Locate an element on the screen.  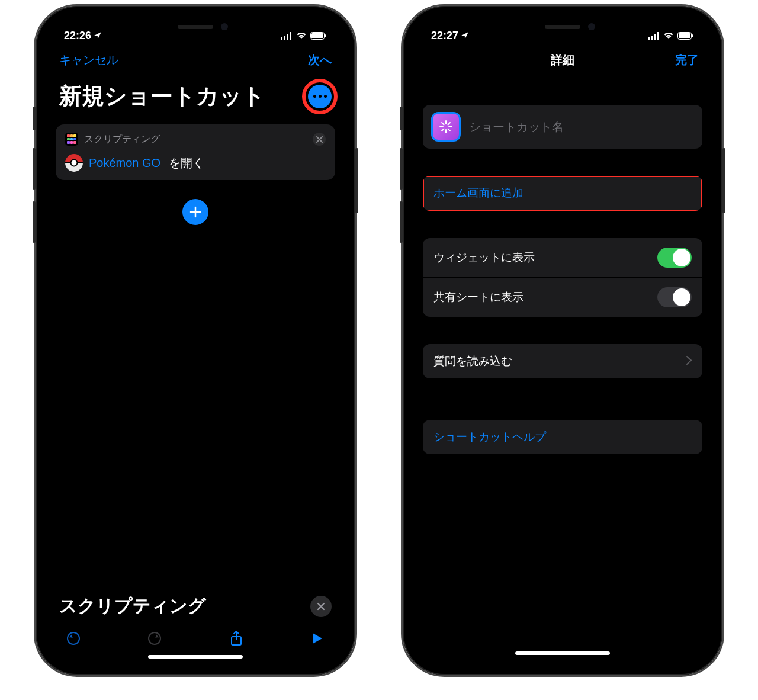
redo-button is located at coordinates (155, 638).